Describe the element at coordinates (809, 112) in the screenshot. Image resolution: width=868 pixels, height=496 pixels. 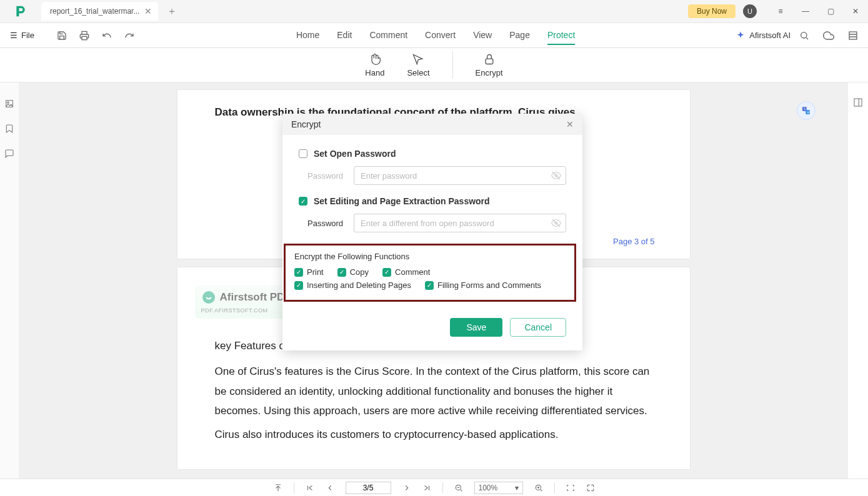
I see `svg-text: W` at that location.